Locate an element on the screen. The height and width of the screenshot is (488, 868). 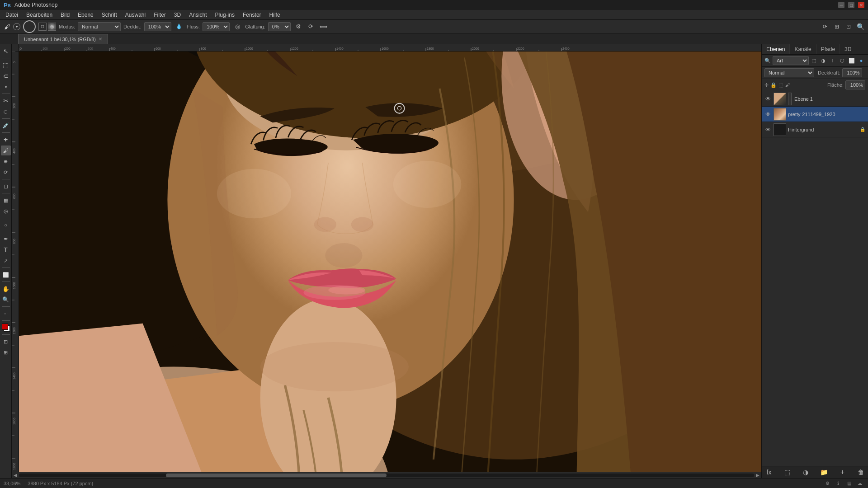
zoom-tool: 🔍 is located at coordinates (6, 300).